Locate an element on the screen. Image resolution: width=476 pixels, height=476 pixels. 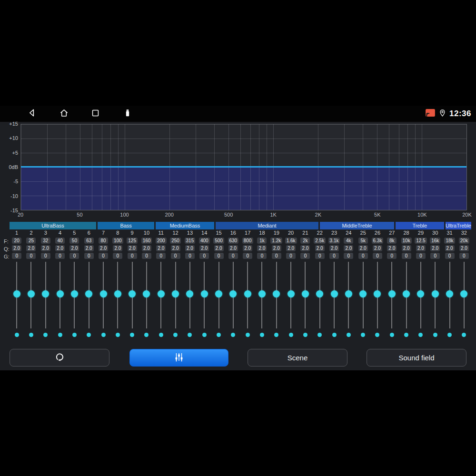
band-frequency-value: 630 is located at coordinates (233, 241).